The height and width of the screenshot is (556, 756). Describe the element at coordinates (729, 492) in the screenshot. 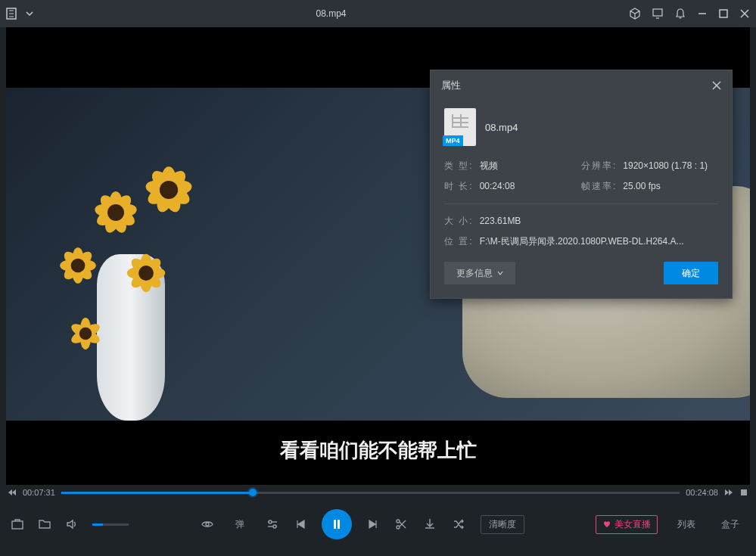

I see `forward-icon` at that location.